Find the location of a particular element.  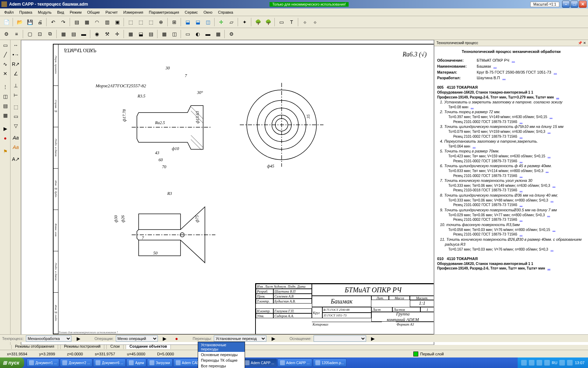

menu-calc: Расчет is located at coordinates (111, 12).